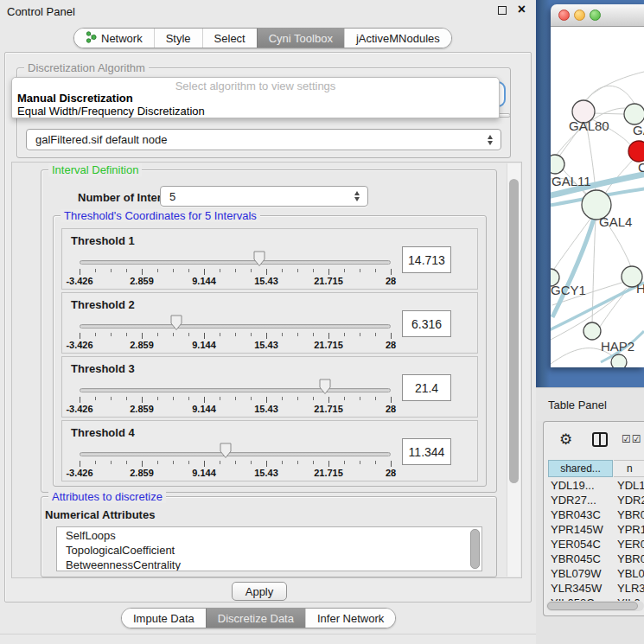 This screenshot has height=644, width=644. Describe the element at coordinates (600, 439) in the screenshot. I see `columns-icon` at that location.